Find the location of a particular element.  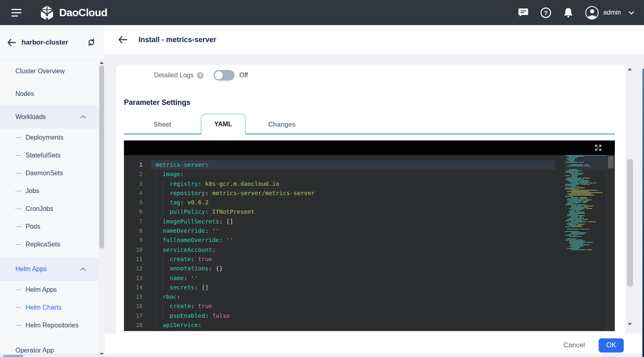

sidebar-item-label: Helm Repositories is located at coordinates (52, 325).